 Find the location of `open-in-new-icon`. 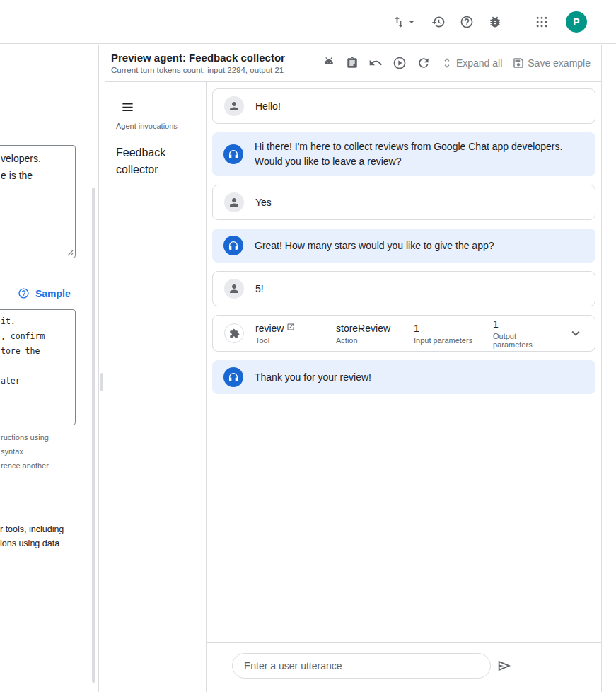

open-in-new-icon is located at coordinates (291, 327).